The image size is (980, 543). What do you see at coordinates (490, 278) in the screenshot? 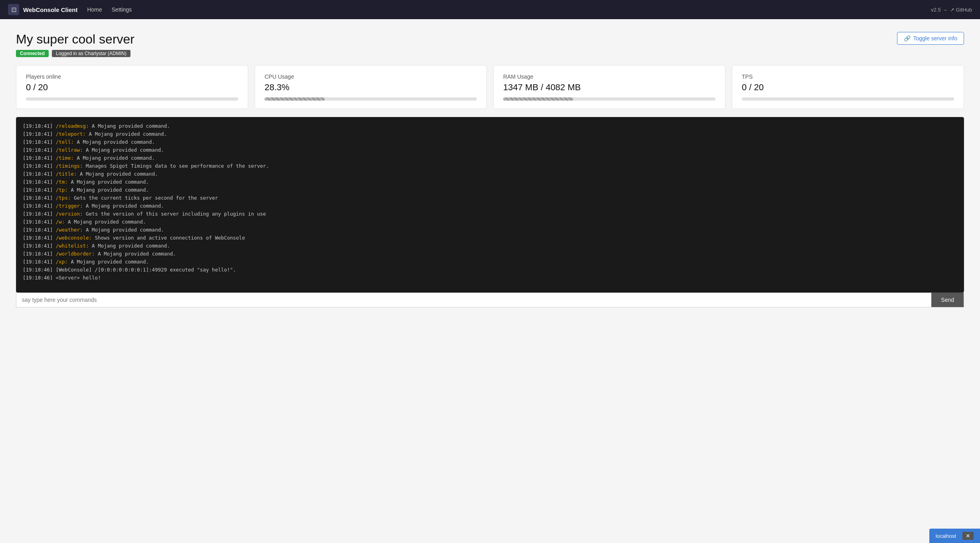
I see `console-line: [19:18:46] <Server> hello!` at bounding box center [490, 278].